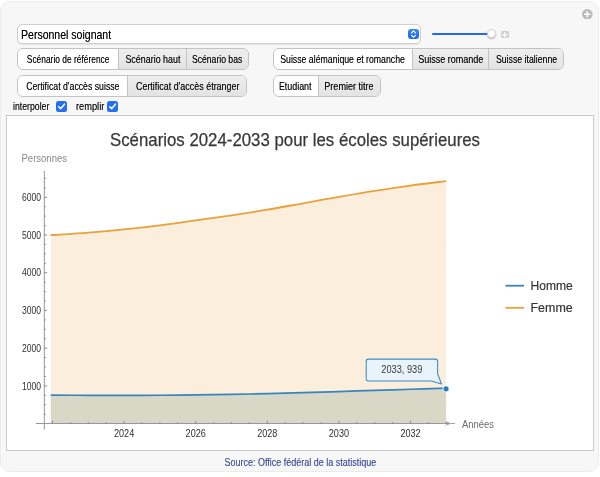 This screenshot has height=477, width=600. I want to click on svg-text: 2026, so click(196, 433).